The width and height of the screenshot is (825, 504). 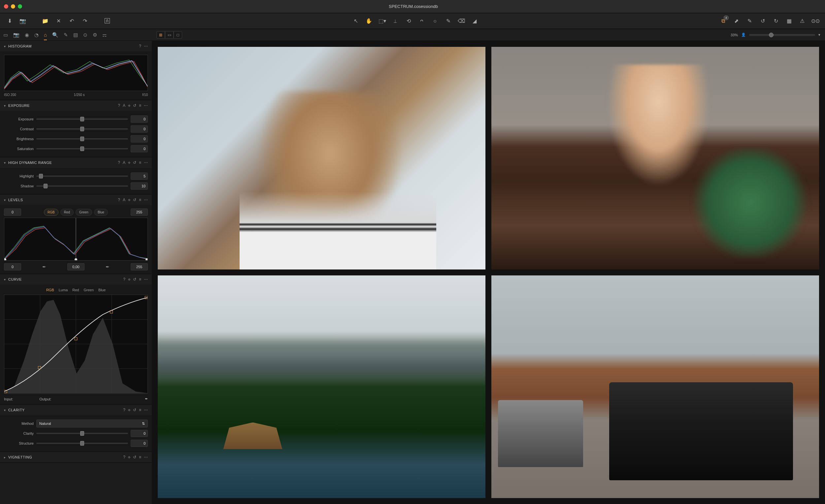 I want to click on curve-panel-header: ▾ CURVE ? ⎆ ↺ ≡ ⋯, so click(x=76, y=279).